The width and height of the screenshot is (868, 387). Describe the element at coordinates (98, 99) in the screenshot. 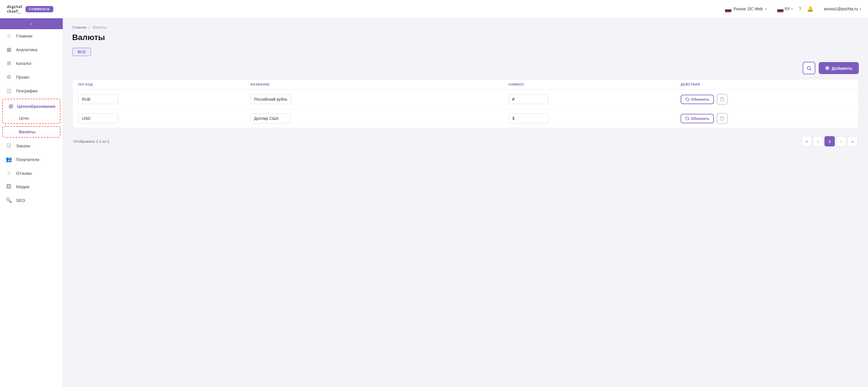

I see `iso-code-rub: RUB` at that location.